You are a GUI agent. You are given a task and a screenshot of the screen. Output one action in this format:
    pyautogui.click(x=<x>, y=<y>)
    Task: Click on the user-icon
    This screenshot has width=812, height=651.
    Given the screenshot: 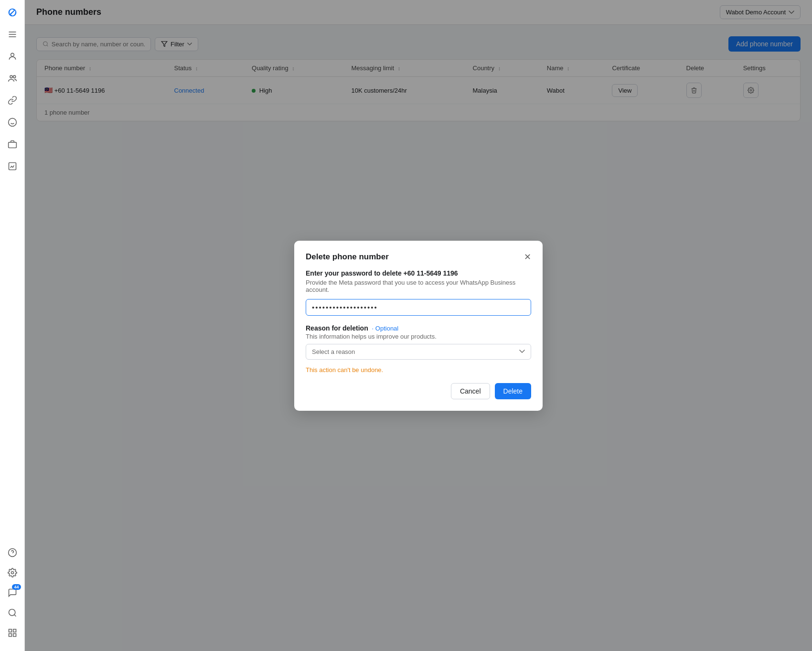 What is the action you would take?
    pyautogui.click(x=12, y=56)
    